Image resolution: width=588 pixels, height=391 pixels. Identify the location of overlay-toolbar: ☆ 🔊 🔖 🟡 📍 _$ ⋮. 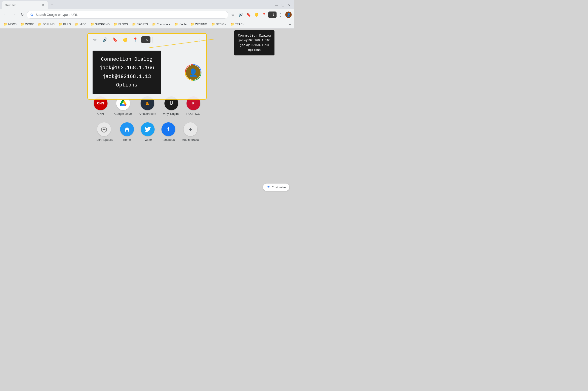
(147, 40).